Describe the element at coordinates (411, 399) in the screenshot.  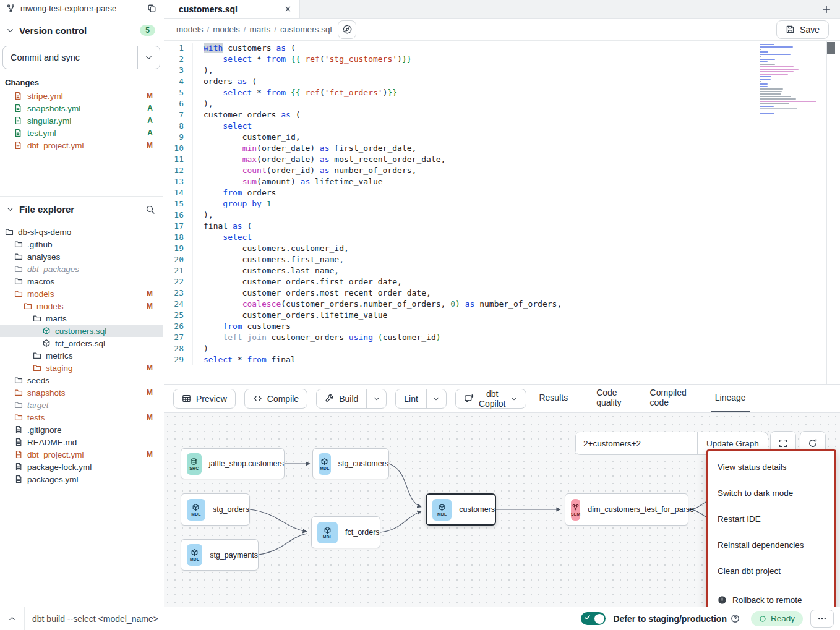
I see `lint-button: Lint` at that location.